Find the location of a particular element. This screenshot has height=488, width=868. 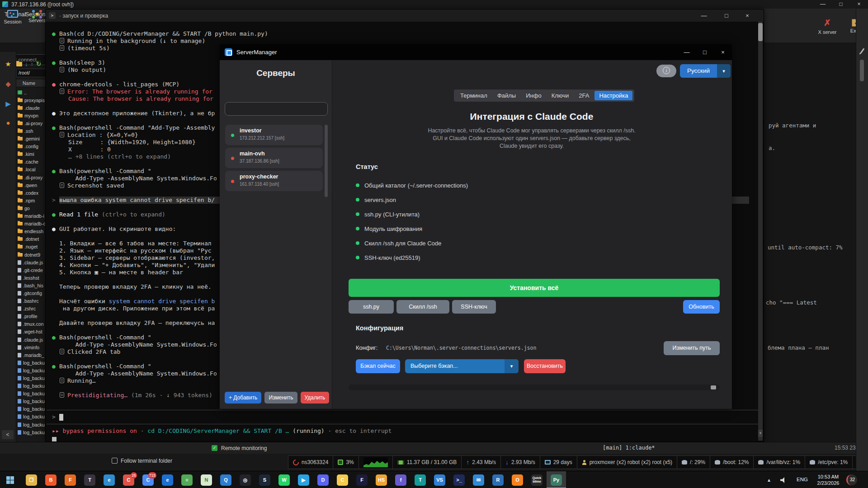

speaker-icon is located at coordinates (784, 480).